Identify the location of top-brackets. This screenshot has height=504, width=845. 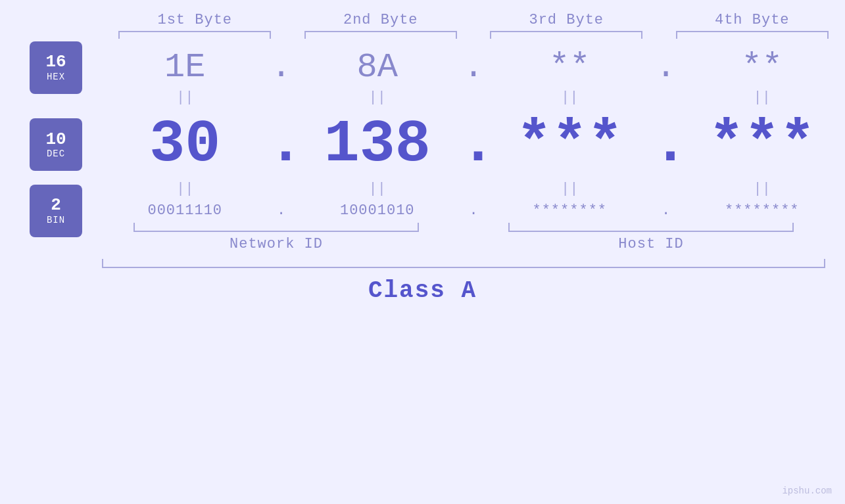
(422, 35).